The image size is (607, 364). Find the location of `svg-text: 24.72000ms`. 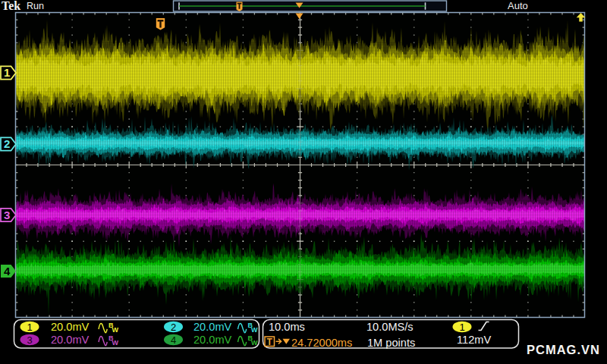

svg-text: 24.72000ms is located at coordinates (322, 343).